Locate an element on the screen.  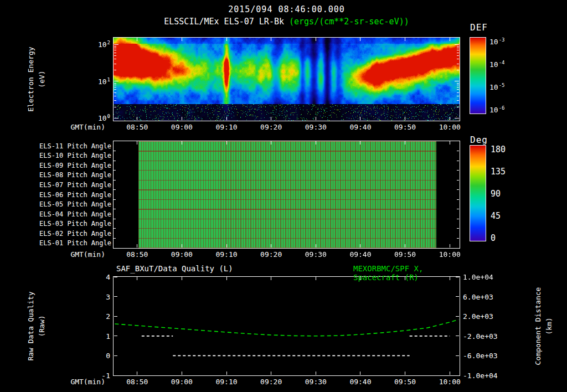
bottom-right-title: MEXORBMC/SPF X, Spacecraft (R) is located at coordinates (406, 273).